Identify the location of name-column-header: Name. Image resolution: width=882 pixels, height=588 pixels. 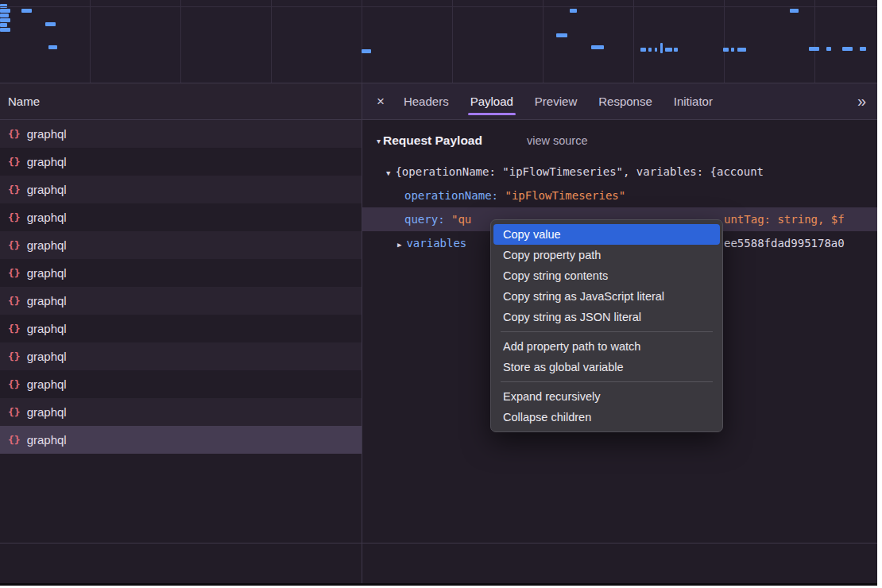
(181, 102).